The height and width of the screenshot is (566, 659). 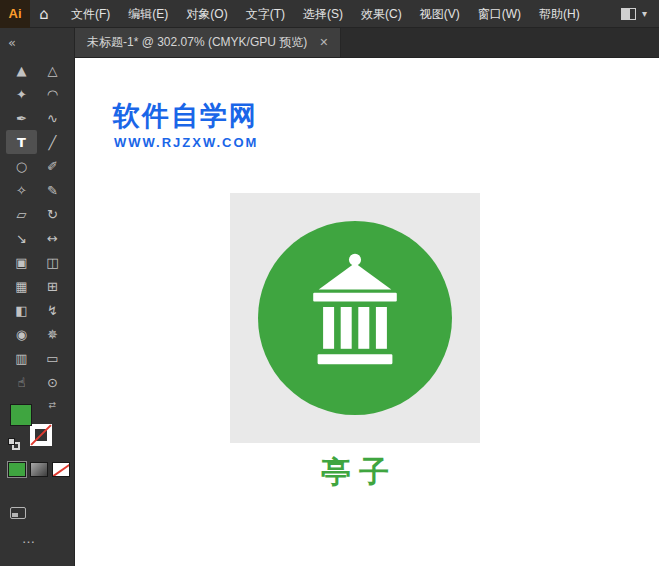 What do you see at coordinates (37, 226) in the screenshot?
I see `tools-grid: ▲ △ ✦ ◠ ✒ ∿ T ╱ ○ ✐ ✧ ✎ ▱ ↻ ↘ ↔ ▣ ◫ ▦ ⊞` at bounding box center [37, 226].